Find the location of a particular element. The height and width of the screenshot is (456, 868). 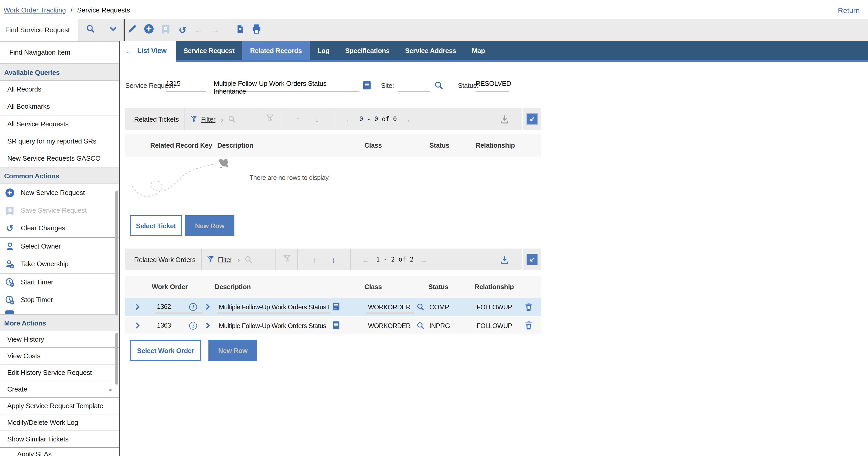

select-ticket-button: Select Ticket is located at coordinates (156, 226).